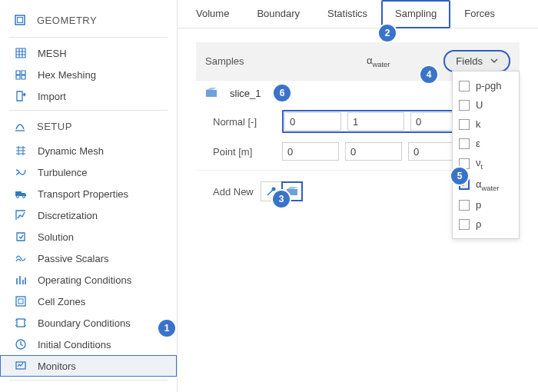 Image resolution: width=538 pixels, height=392 pixels. I want to click on nav-turbulence: Turbulence, so click(88, 172).